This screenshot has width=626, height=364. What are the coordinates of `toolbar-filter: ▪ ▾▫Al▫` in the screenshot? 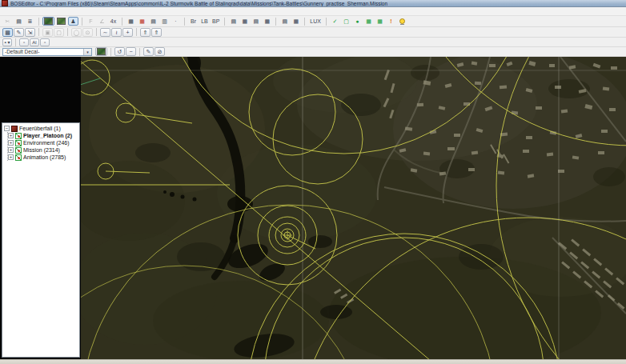 It's located at (313, 42).